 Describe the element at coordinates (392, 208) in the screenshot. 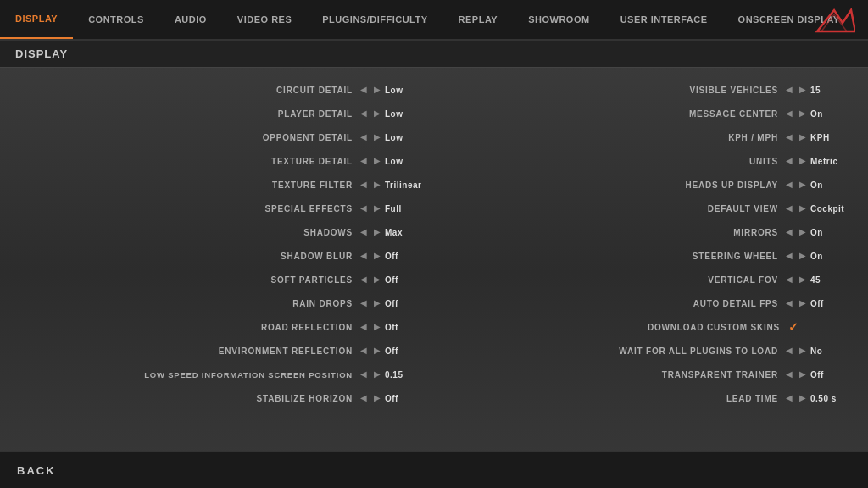

I see `control-special-effects: ◀ ▶ Full` at that location.